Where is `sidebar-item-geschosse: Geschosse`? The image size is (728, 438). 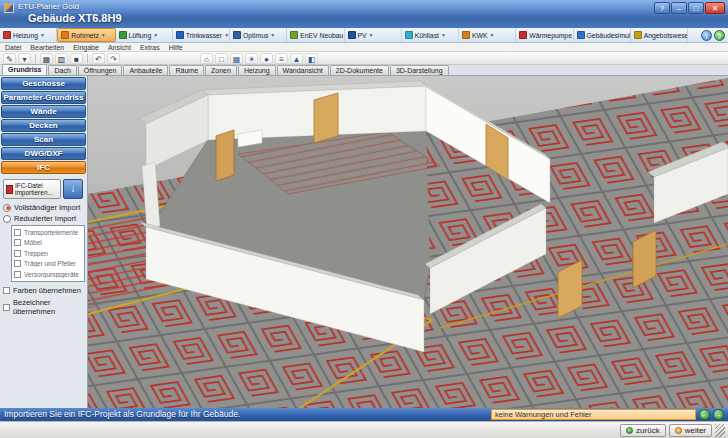
sidebar-item-geschosse: Geschosse is located at coordinates (44, 84).